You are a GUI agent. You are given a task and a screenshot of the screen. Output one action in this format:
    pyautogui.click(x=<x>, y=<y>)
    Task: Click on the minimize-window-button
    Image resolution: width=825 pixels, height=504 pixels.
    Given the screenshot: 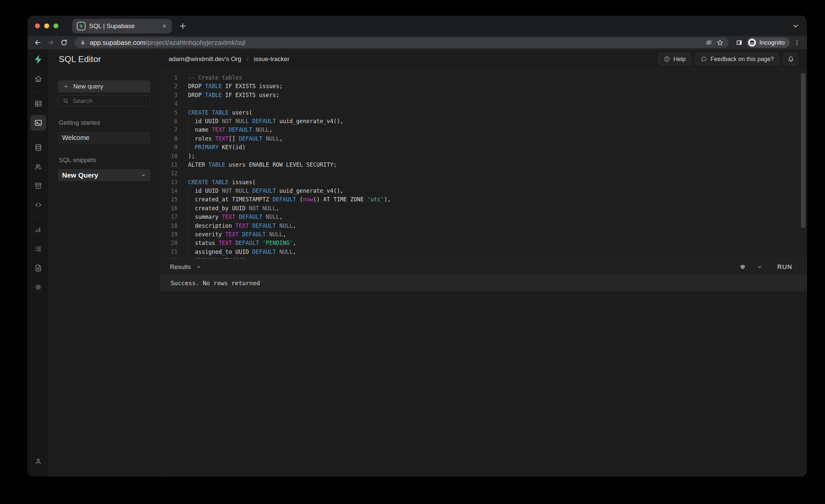 What is the action you would take?
    pyautogui.click(x=47, y=26)
    